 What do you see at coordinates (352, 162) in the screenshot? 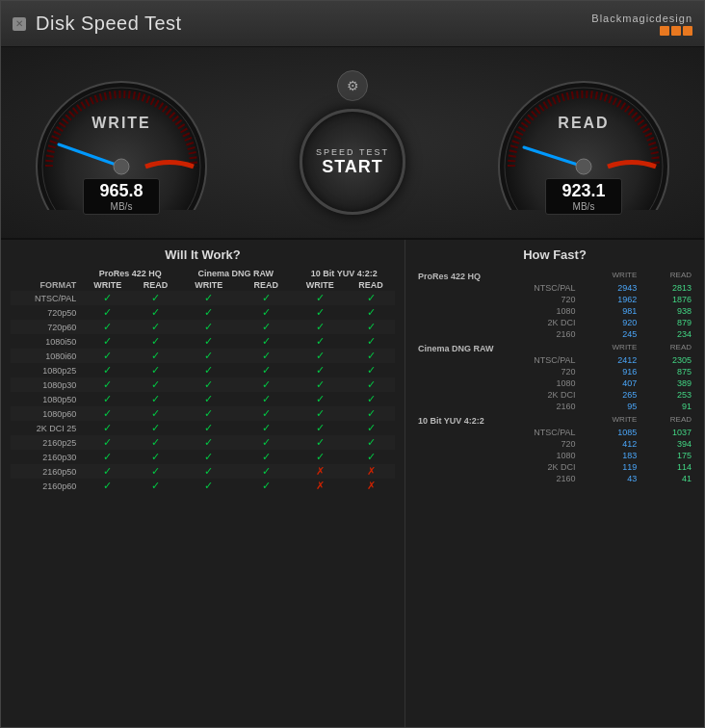
I see `start-button: SPEED TEST START` at bounding box center [352, 162].